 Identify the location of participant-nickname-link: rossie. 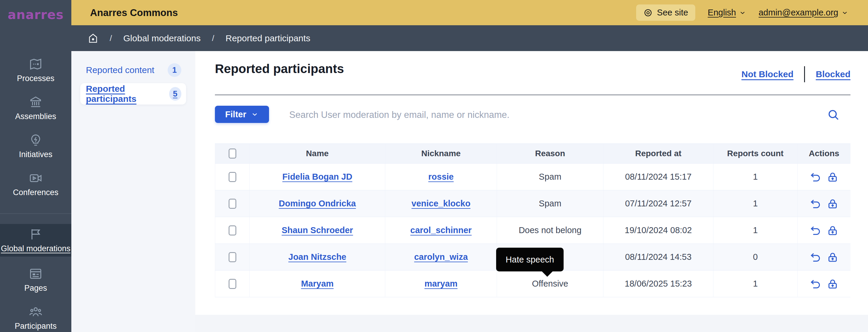
(441, 177).